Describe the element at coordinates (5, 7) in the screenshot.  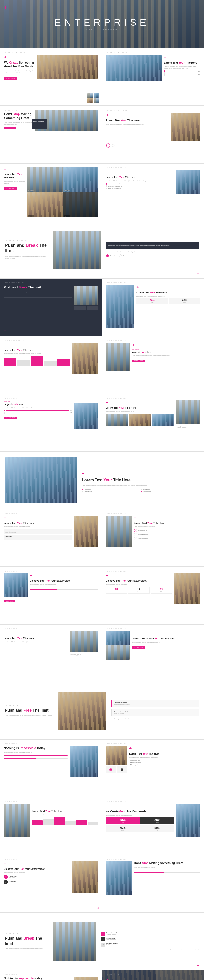
I see `plus-icon: +` at that location.